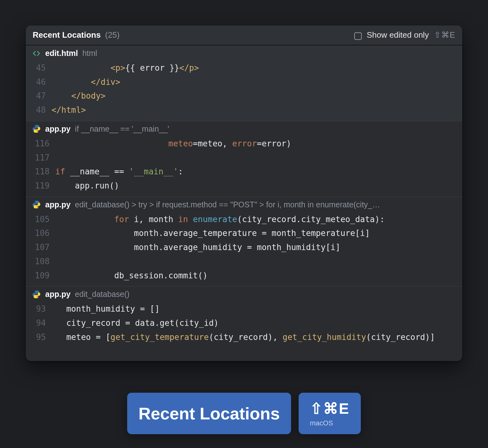  I want to click on code-line: 105 for i, month in enumerate(city_recor…, so click(244, 219).